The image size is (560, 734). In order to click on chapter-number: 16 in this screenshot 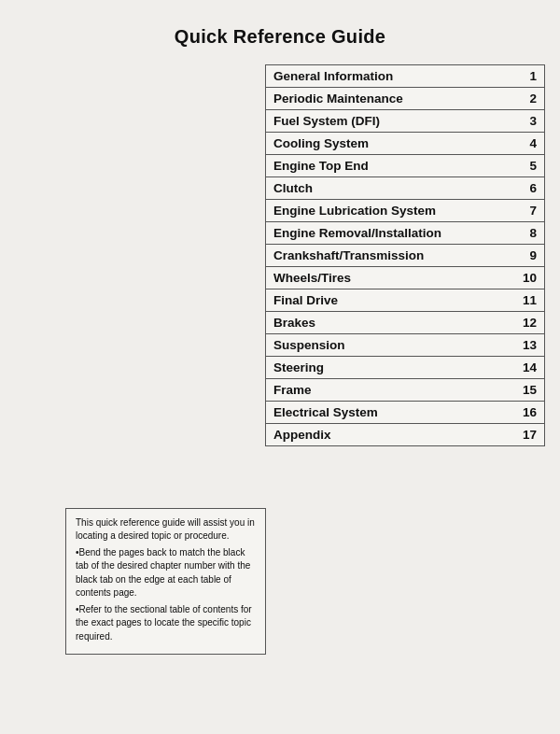, I will do `click(530, 413)`.